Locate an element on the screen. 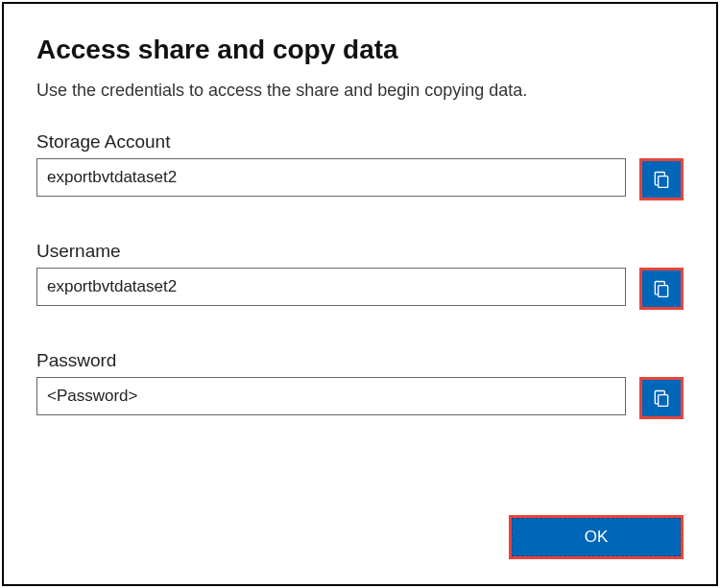 This screenshot has width=720, height=588. password-group: Password is located at coordinates (360, 385).